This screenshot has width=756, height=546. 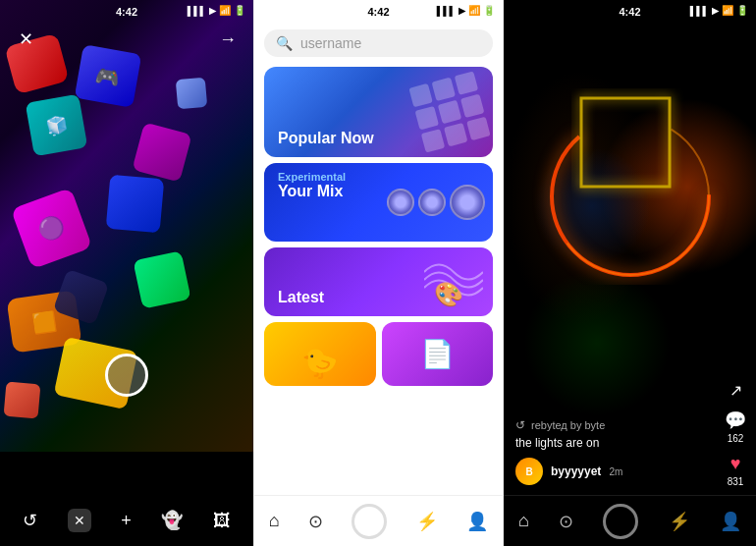 I want to click on nav-ghost-icon: 👻, so click(x=172, y=520).